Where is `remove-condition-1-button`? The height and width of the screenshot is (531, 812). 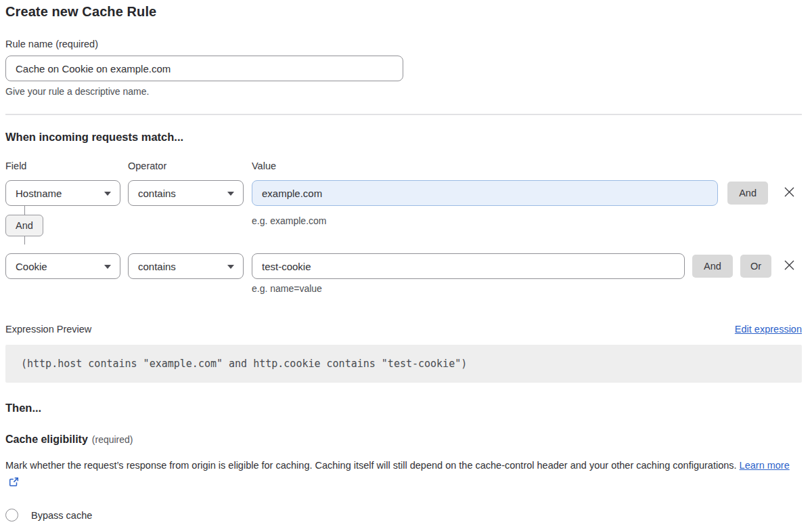
remove-condition-1-button is located at coordinates (789, 193).